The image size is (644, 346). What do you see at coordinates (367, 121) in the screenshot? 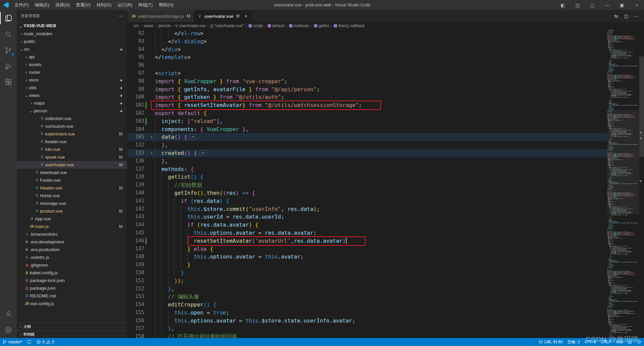
I see `code-line-103: 103 inject: ["reload"],` at bounding box center [367, 121].